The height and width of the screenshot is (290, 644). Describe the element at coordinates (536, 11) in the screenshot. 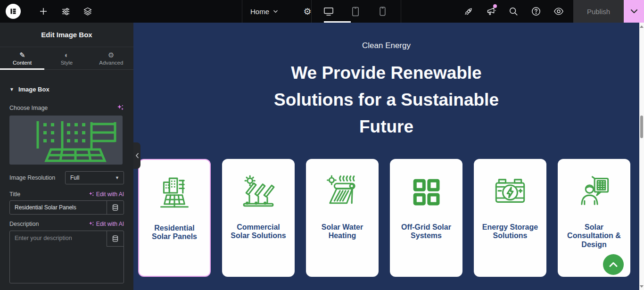

I see `help-button` at that location.